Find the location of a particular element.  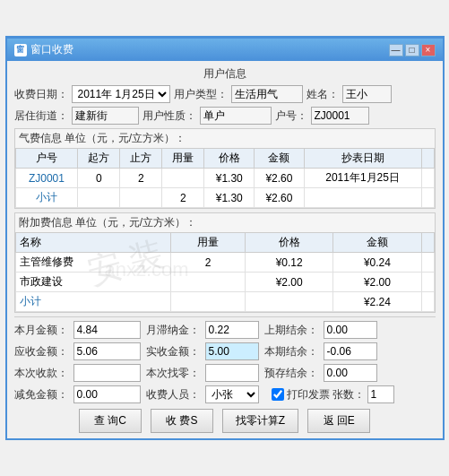

minimize-button: — is located at coordinates (396, 50).